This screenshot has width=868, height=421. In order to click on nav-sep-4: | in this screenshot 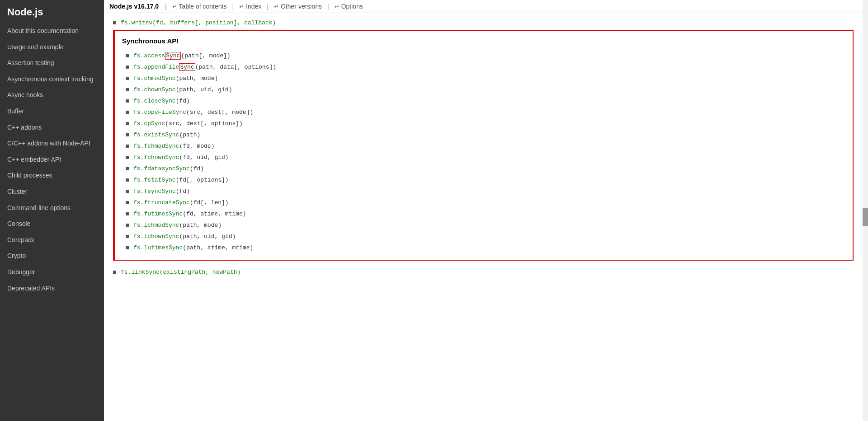, I will do `click(328, 6)`.